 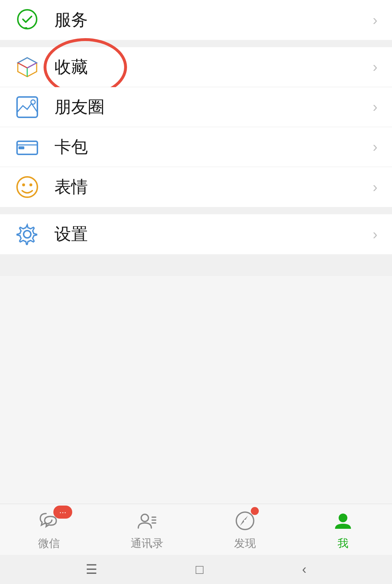 I want to click on moments-label: 朋友圈, so click(x=213, y=107).